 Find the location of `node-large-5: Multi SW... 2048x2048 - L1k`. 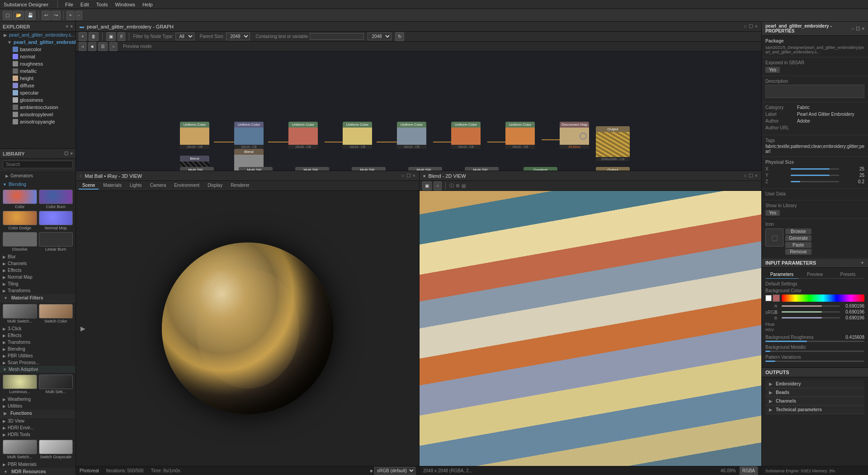

node-large-5: Multi SW... 2048x2048 - L1k is located at coordinates (425, 169).